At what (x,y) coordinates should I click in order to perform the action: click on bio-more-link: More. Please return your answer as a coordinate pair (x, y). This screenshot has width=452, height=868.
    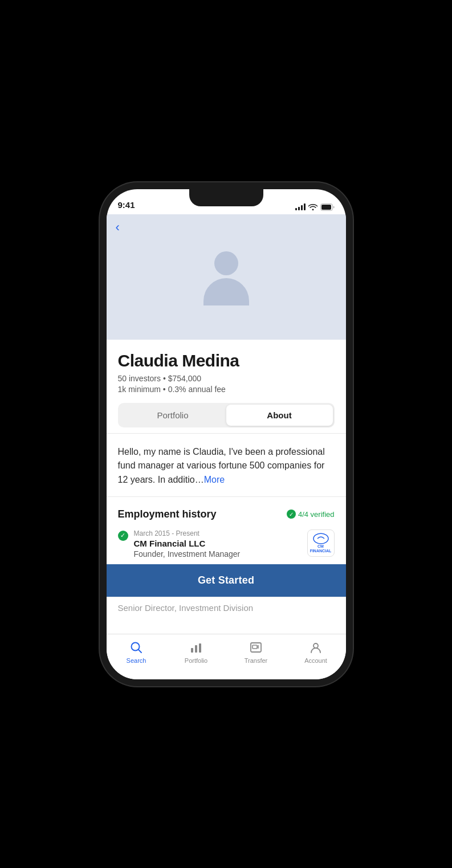
    Looking at the image, I should click on (214, 480).